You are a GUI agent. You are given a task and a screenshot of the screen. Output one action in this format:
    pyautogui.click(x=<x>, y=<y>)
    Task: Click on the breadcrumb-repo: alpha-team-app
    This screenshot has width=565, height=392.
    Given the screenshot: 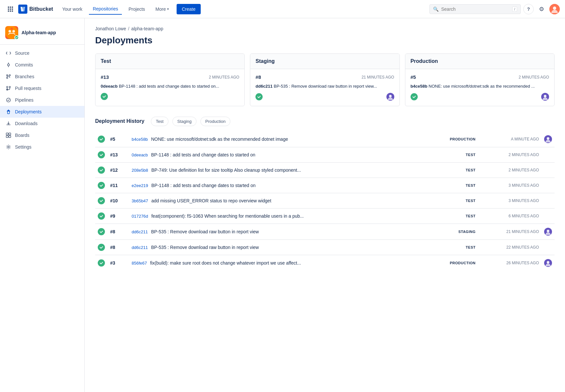 What is the action you would take?
    pyautogui.click(x=147, y=29)
    